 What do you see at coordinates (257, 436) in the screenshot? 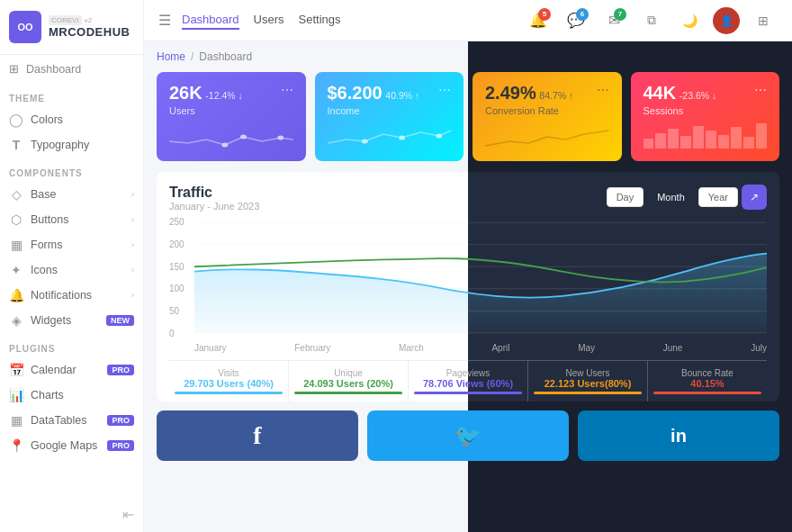
I see `facebook-card: f` at bounding box center [257, 436].